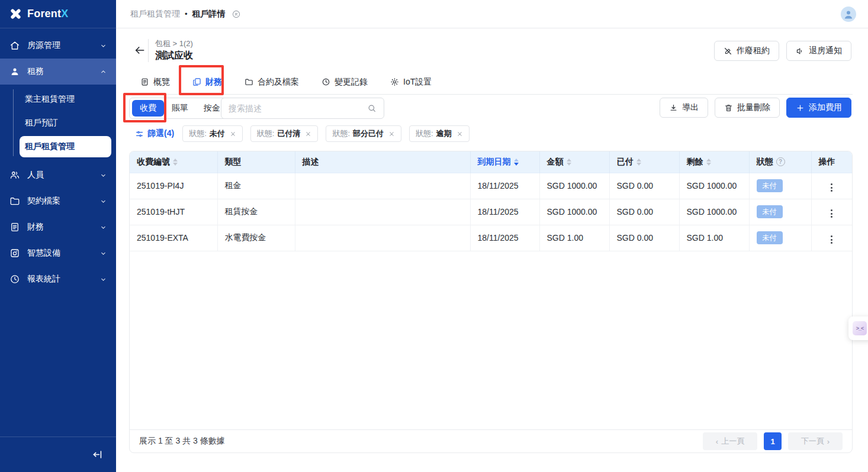 The width and height of the screenshot is (868, 472). I want to click on filter-chip-paid: 狀態: 已付清, so click(284, 134).